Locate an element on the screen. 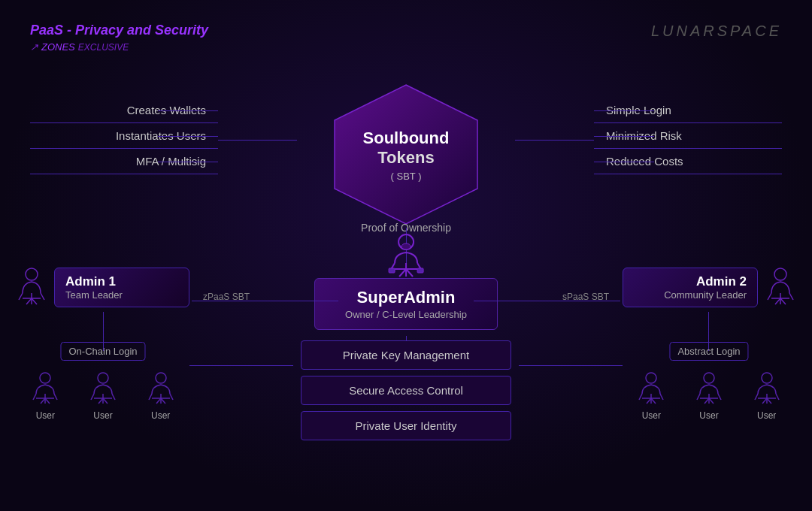  paas-title: PaaS - Privacy and Security is located at coordinates (119, 30).